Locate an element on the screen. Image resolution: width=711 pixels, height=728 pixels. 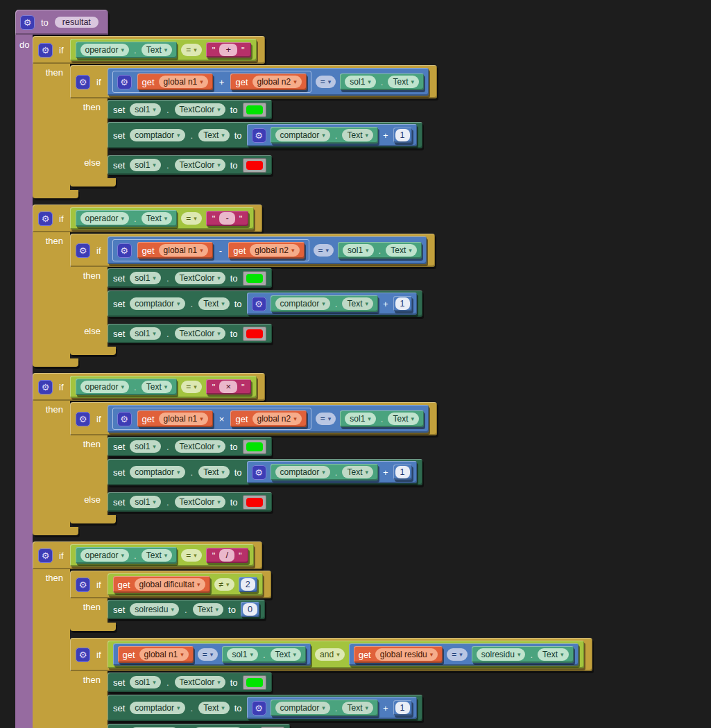
component-dropdown: solresidu is located at coordinates (154, 609).